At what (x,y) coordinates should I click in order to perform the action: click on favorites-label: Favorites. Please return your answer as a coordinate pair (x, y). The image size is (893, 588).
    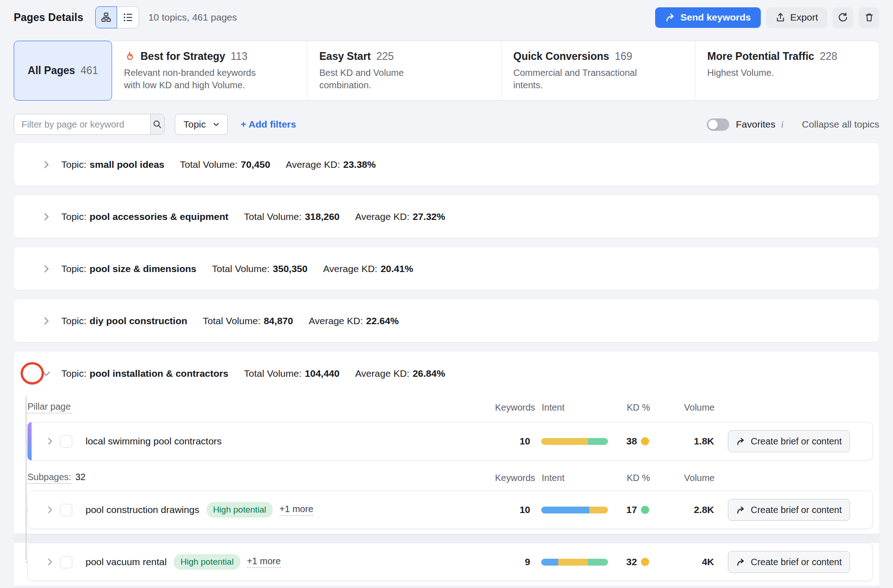
    Looking at the image, I should click on (756, 124).